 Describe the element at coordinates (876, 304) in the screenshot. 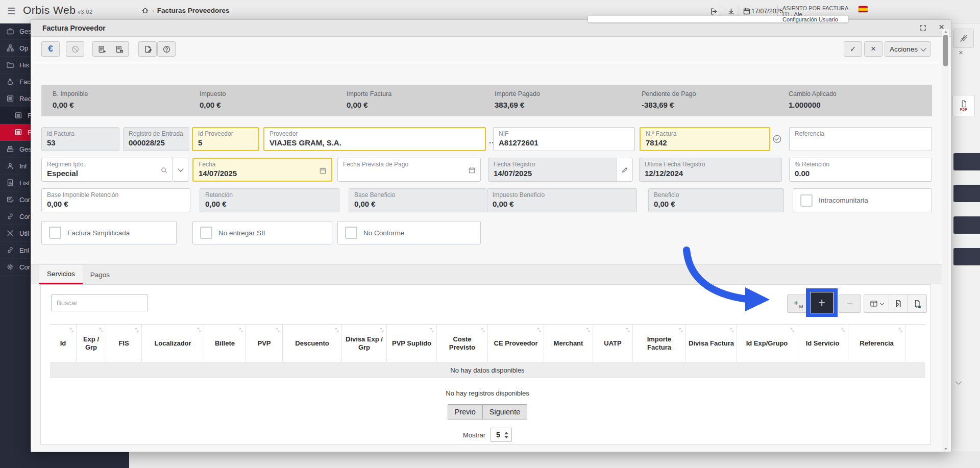

I see `column-chooser-button` at that location.